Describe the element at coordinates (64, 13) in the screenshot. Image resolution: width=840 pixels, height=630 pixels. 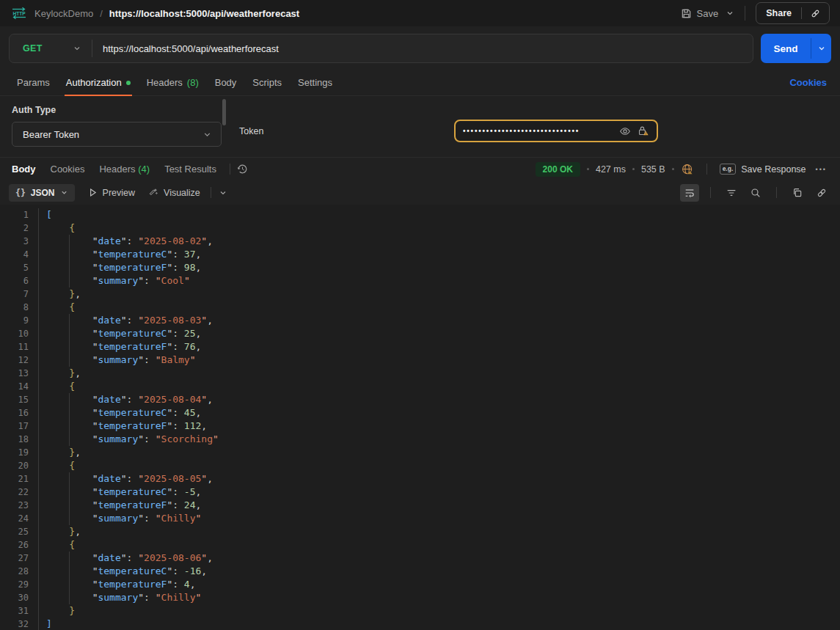
I see `breadcrumb-workspace: KeylockDemo` at that location.